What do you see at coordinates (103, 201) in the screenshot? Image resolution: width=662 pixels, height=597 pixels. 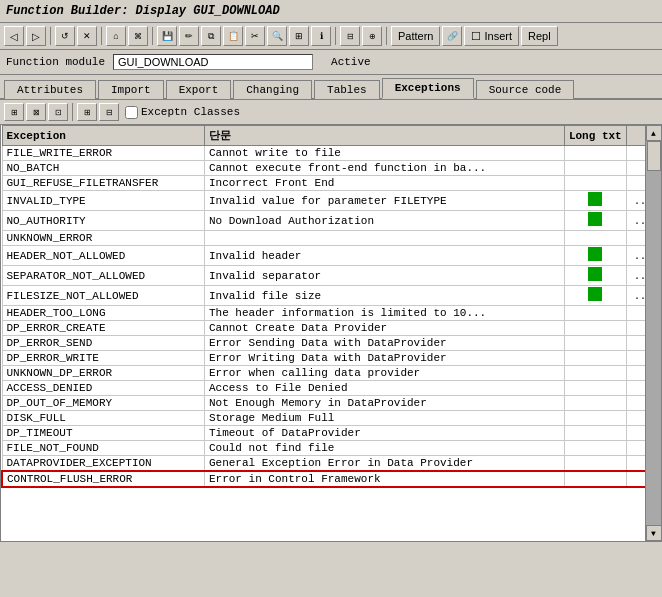 I see `cell-exception: INVALID_TYPE` at bounding box center [103, 201].